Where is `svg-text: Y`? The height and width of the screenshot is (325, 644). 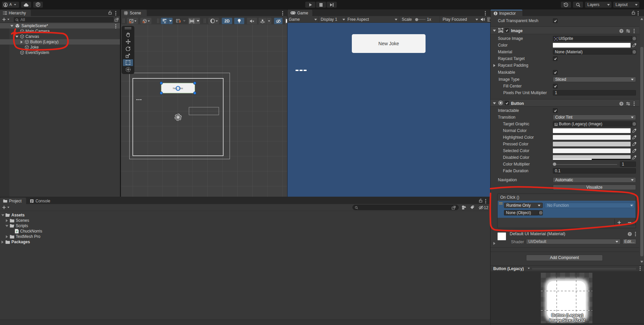 svg-text: Y is located at coordinates (165, 22).